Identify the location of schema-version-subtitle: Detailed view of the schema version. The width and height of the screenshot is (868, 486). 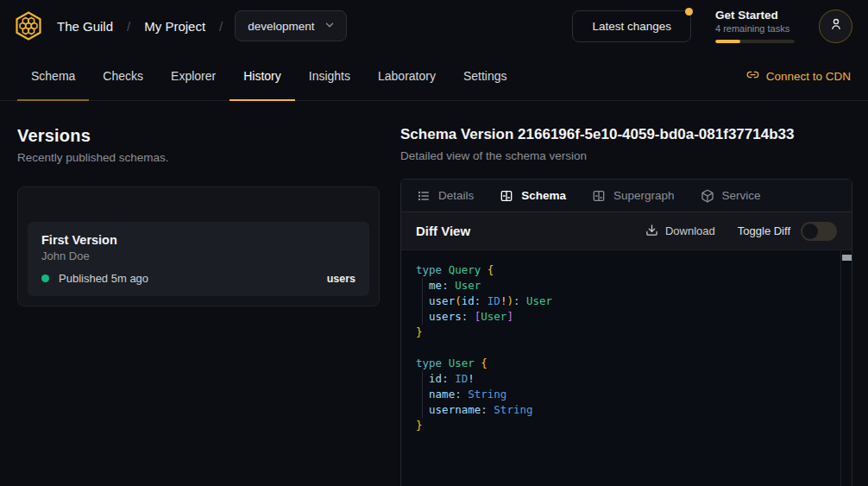
(626, 155).